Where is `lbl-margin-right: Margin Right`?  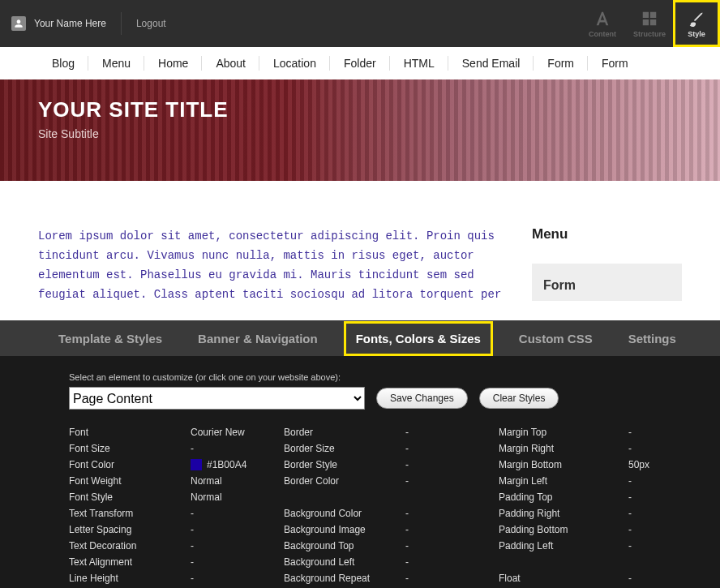 lbl-margin-right: Margin Right is located at coordinates (564, 449).